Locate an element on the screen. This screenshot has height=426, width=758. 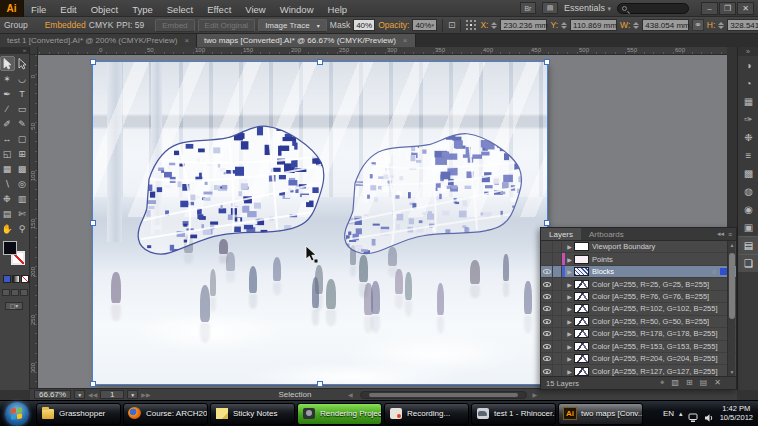
horizontal-scrollbar is located at coordinates (444, 395).